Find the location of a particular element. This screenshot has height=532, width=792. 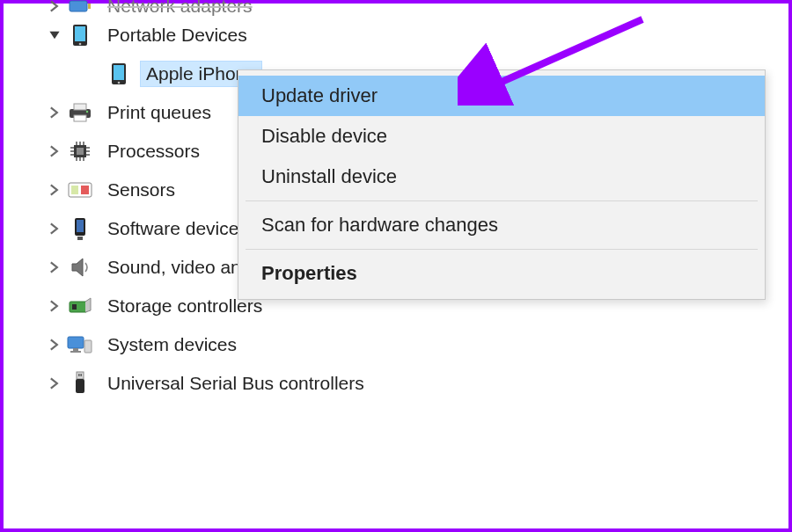

system-device-icon is located at coordinates (80, 345).